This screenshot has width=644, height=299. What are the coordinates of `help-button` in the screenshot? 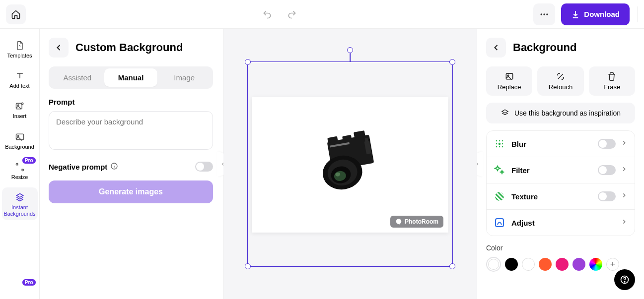 It's located at (625, 280).